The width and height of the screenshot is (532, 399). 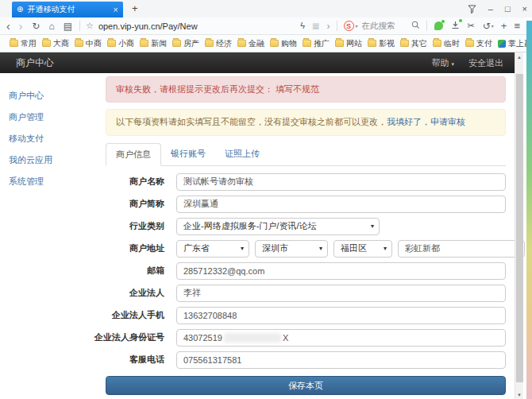 What do you see at coordinates (486, 64) in the screenshot?
I see `logout-link: 安全退出` at bounding box center [486, 64].